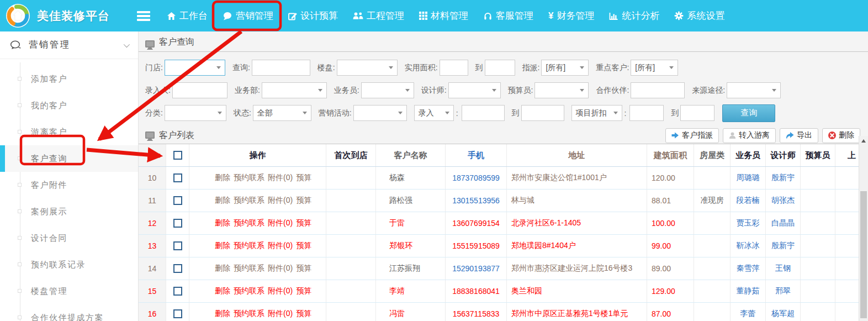 The image size is (868, 321). What do you see at coordinates (69, 79) in the screenshot?
I see `sidebar-item-add-customer: 添加客户` at bounding box center [69, 79].